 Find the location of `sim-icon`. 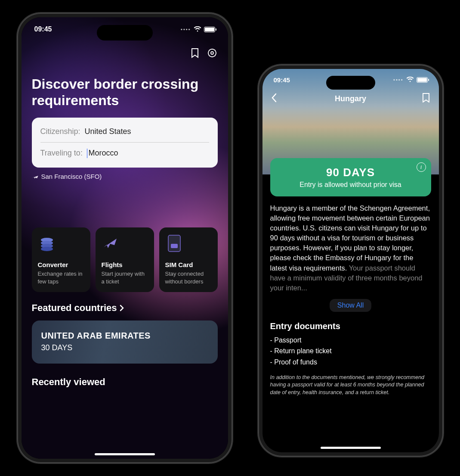

sim-icon is located at coordinates (174, 243).